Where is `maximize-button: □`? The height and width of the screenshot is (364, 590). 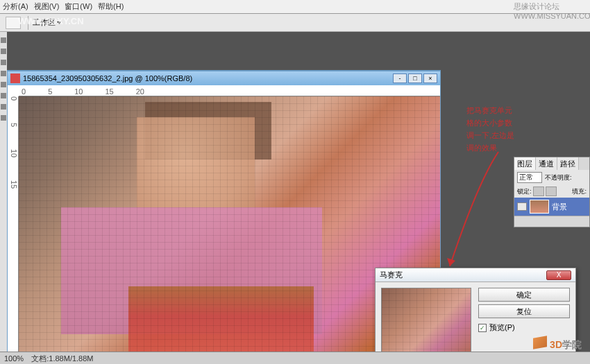
maximize-button: □ is located at coordinates (415, 78).